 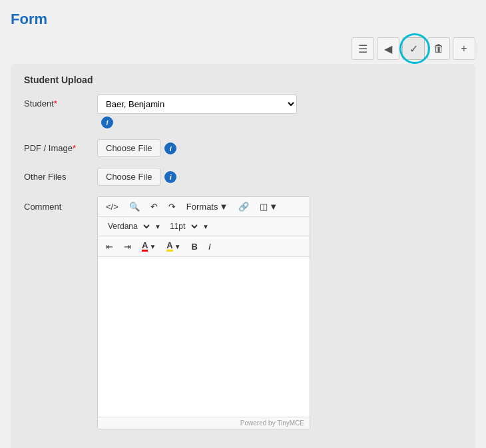 I want to click on other-files-label: Other Files, so click(x=61, y=174).